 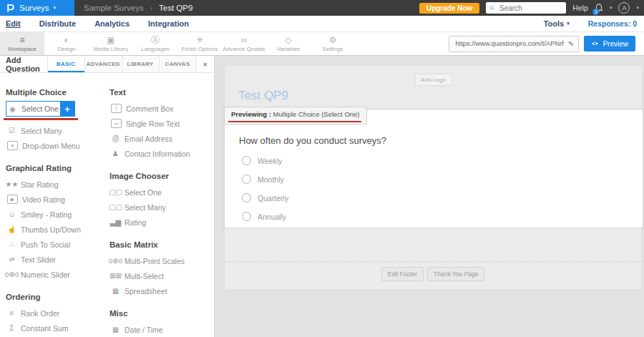 What do you see at coordinates (433, 80) in the screenshot?
I see `add-logo-button: Add Logo` at bounding box center [433, 80].